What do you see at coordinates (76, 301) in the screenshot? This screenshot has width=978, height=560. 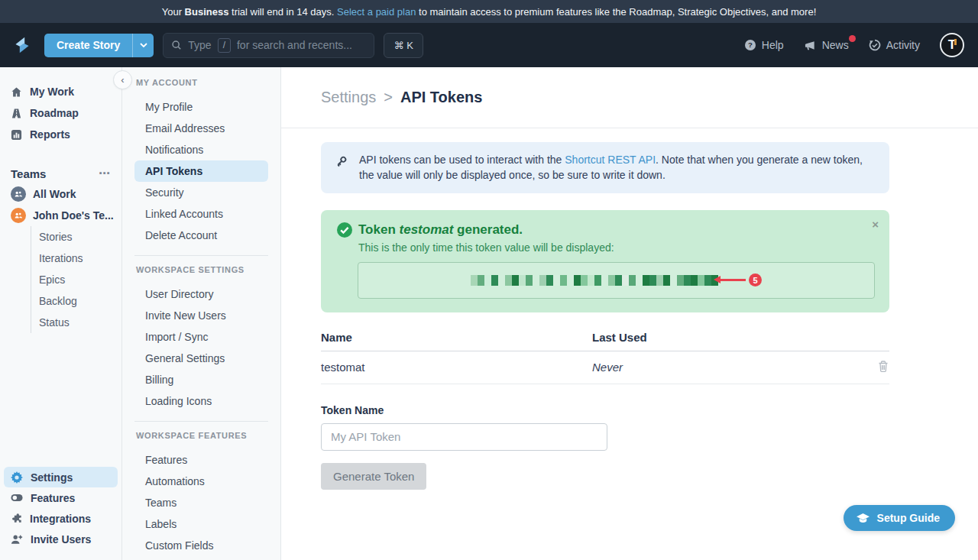 I see `sidebar-item-backlog: Backlog` at bounding box center [76, 301].